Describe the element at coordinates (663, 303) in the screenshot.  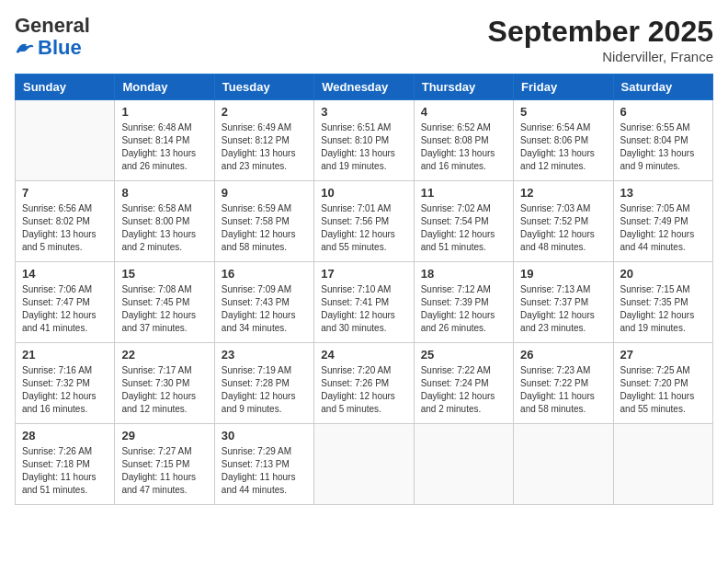
I see `calendar-cell: 20Sunrise: 7:15 AM Sunset: 7:35 PM Dayli…` at that location.